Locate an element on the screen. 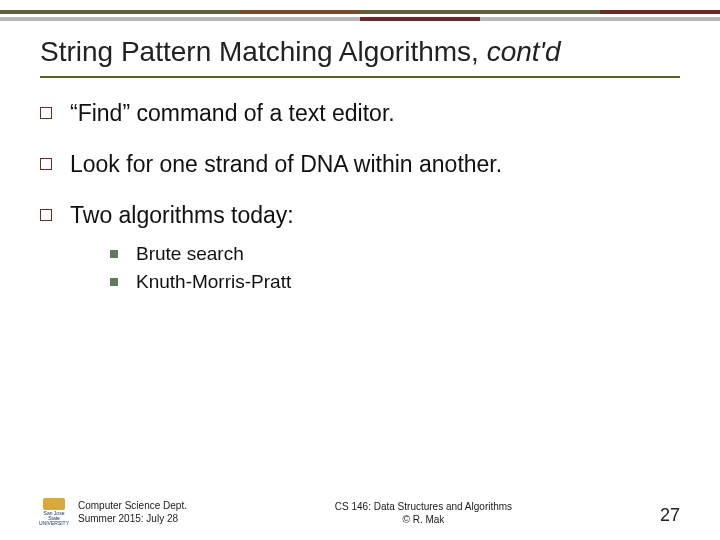  sub-bullet-item: Knuth-Morris-Pratt is located at coordinates (395, 282).